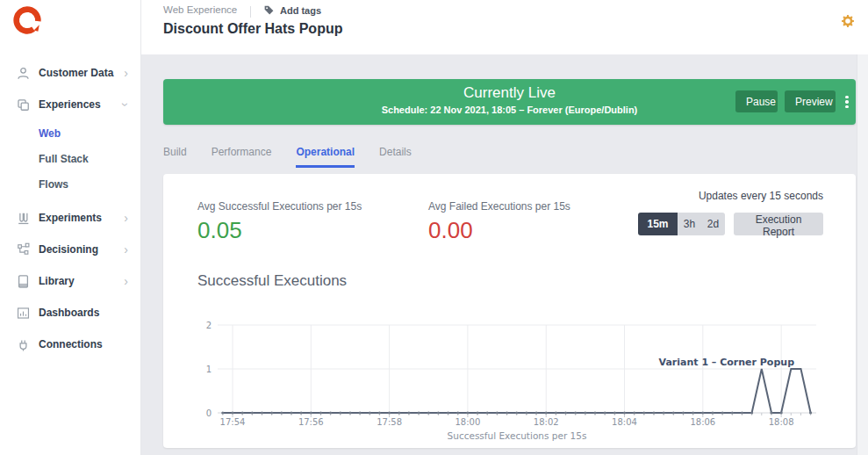 Image resolution: width=868 pixels, height=455 pixels. What do you see at coordinates (253, 29) in the screenshot?
I see `page-title: Discount Offer Hats Popup` at bounding box center [253, 29].